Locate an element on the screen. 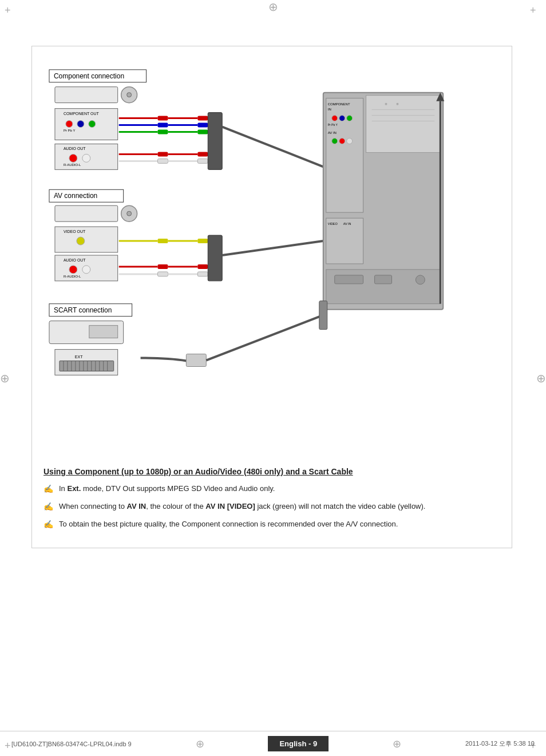 The height and width of the screenshot is (756, 546). crosshair-left: ⊕ is located at coordinates (5, 378).